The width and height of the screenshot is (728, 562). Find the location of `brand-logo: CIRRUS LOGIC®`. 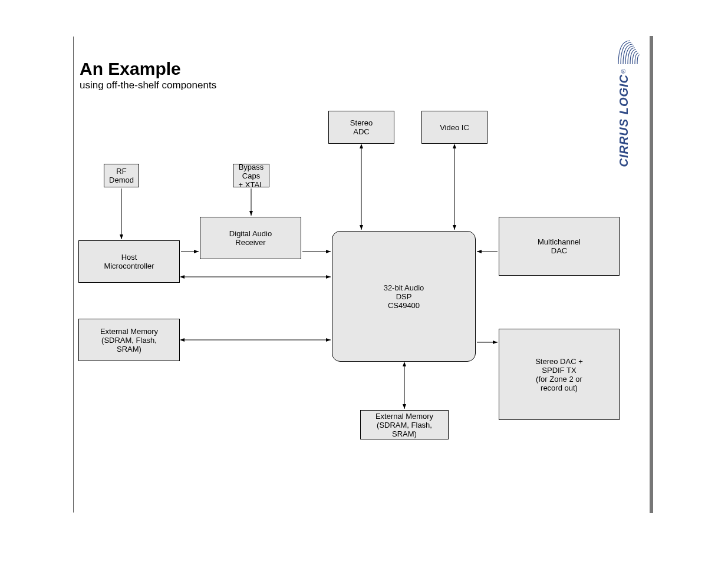

brand-logo: CIRRUS LOGIC® is located at coordinates (629, 132).